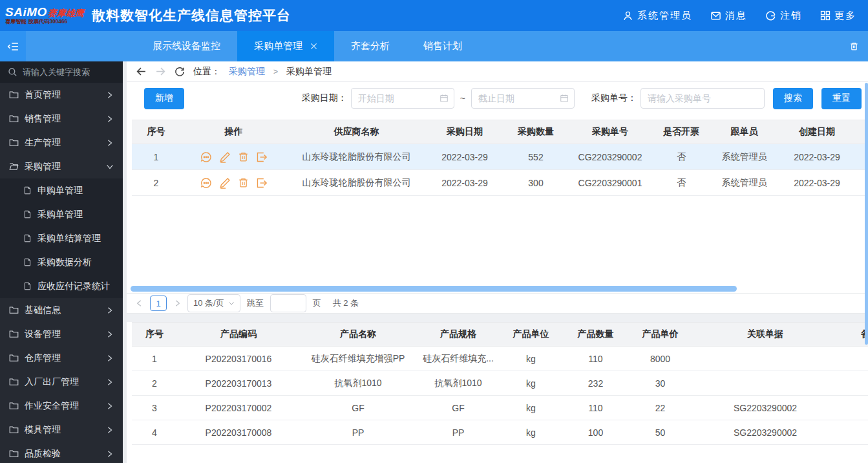 The height and width of the screenshot is (463, 868). What do you see at coordinates (582, 98) in the screenshot?
I see `filter-controls: 采购日期： ~ 采购单号： 搜索 重置` at bounding box center [582, 98].